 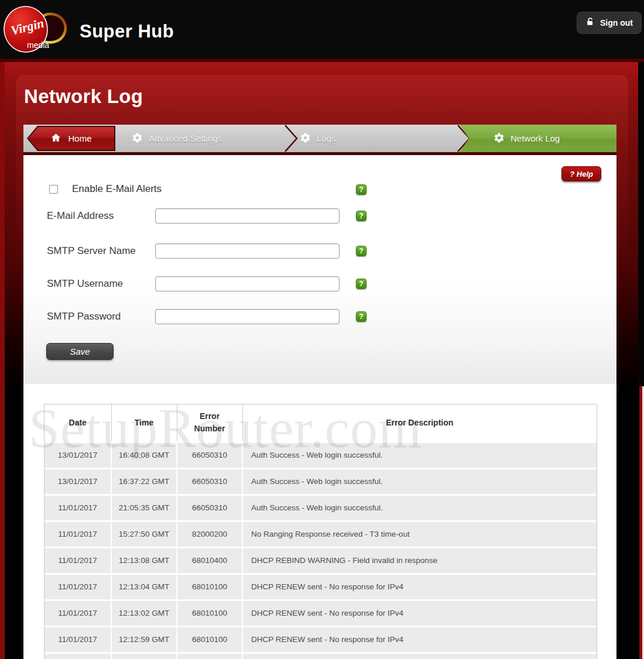 What do you see at coordinates (144, 561) in the screenshot?
I see `log-cell-time: 12:13:08 GMT` at bounding box center [144, 561].